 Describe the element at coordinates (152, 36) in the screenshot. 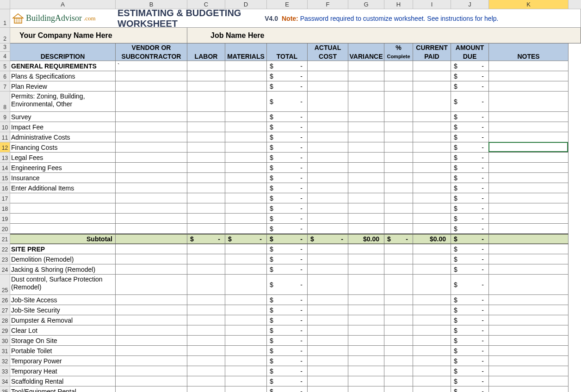

I see `company-name-cell-b` at that location.